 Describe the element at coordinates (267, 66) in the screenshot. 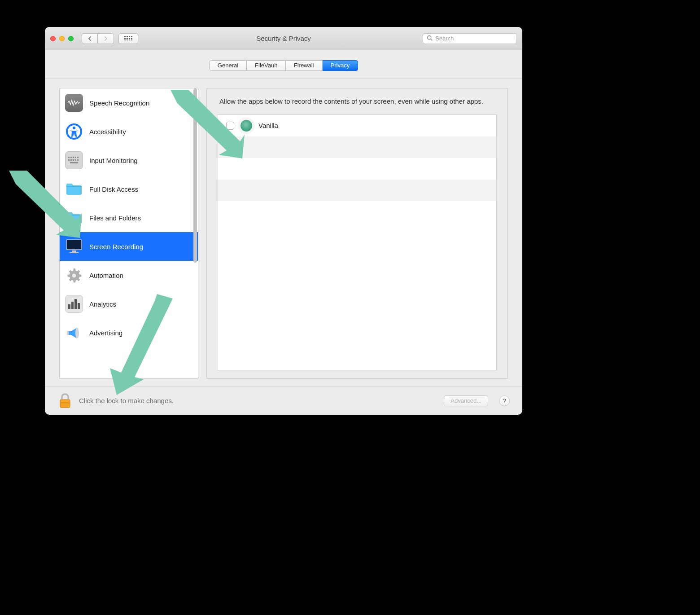

I see `tab-filevault: FileVault` at that location.